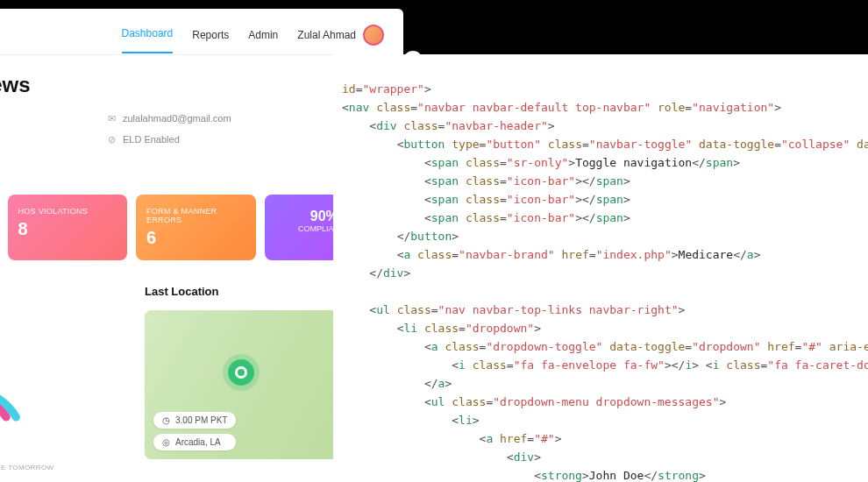 This screenshot has height=482, width=868. Describe the element at coordinates (68, 228) in the screenshot. I see `hos-card: HOS VIOLATIONS 8` at that location.